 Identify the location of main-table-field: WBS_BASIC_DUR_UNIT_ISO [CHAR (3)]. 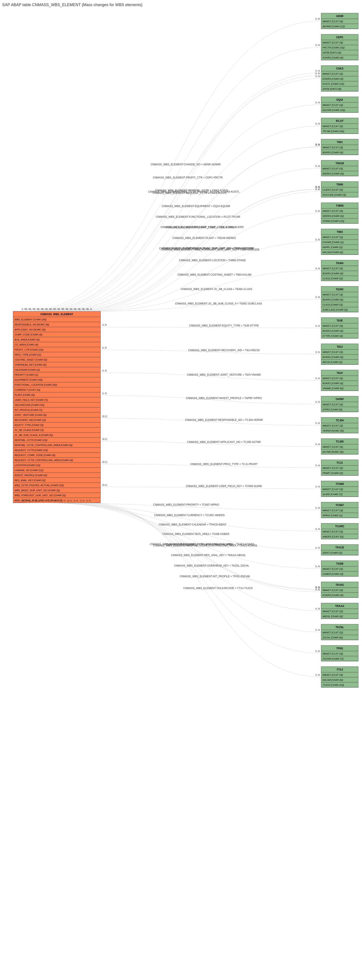
(37, 490).